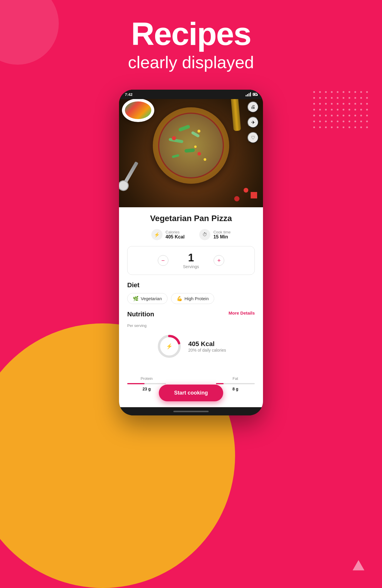  What do you see at coordinates (191, 393) in the screenshot?
I see `start-cooking-button: Start cooking` at bounding box center [191, 393].